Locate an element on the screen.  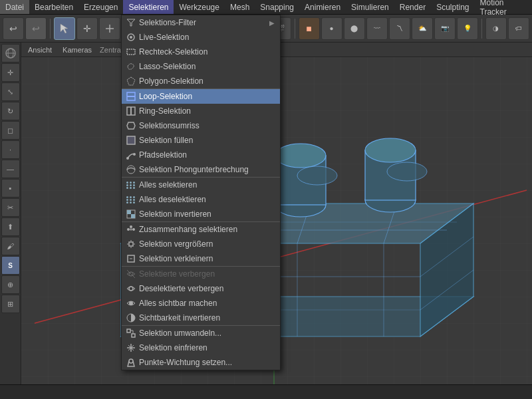
redo-button: ↩ is located at coordinates (36, 29).